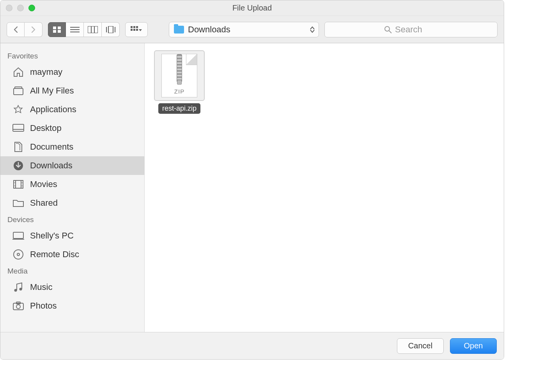 The width and height of the screenshot is (549, 392). Describe the element at coordinates (136, 30) in the screenshot. I see `arrange-icon` at that location.